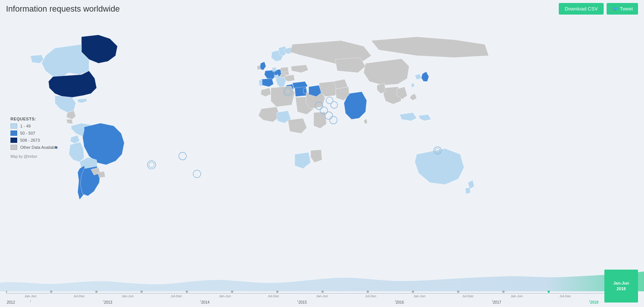 Image resolution: width=644 pixels, height=307 pixels. Describe the element at coordinates (249, 296) in the screenshot. I see `year-2014-sublabels: Jan-Jun Jul-Dec` at that location.